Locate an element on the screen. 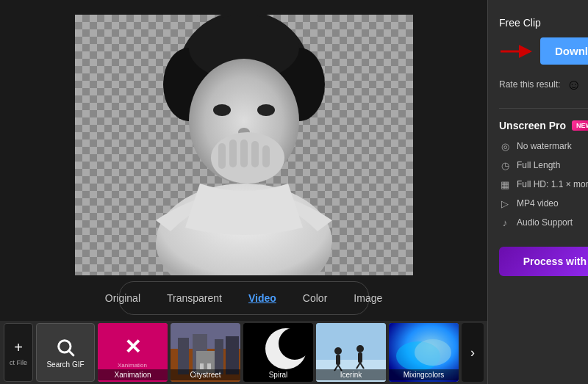  audio-label: Audio Support is located at coordinates (545, 222).